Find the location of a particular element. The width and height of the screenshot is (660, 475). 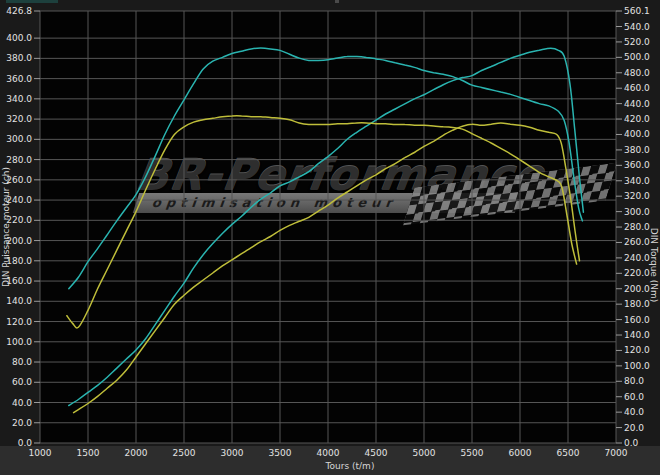

left-axis-tick-label: 0.0 is located at coordinates (26, 443).